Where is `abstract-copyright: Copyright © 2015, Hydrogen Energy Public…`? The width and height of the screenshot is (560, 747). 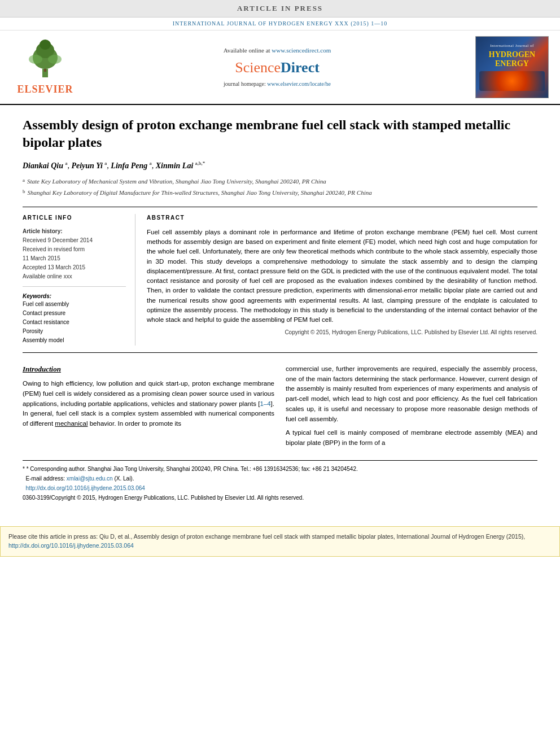
abstract-copyright: Copyright © 2015, Hydrogen Energy Public… is located at coordinates (342, 332).